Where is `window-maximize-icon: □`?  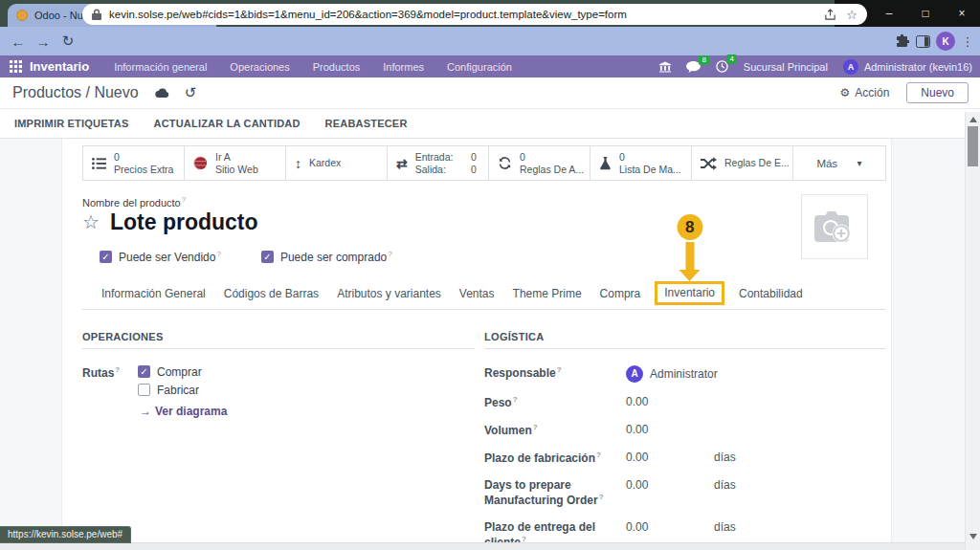
window-maximize-icon: □ is located at coordinates (925, 13).